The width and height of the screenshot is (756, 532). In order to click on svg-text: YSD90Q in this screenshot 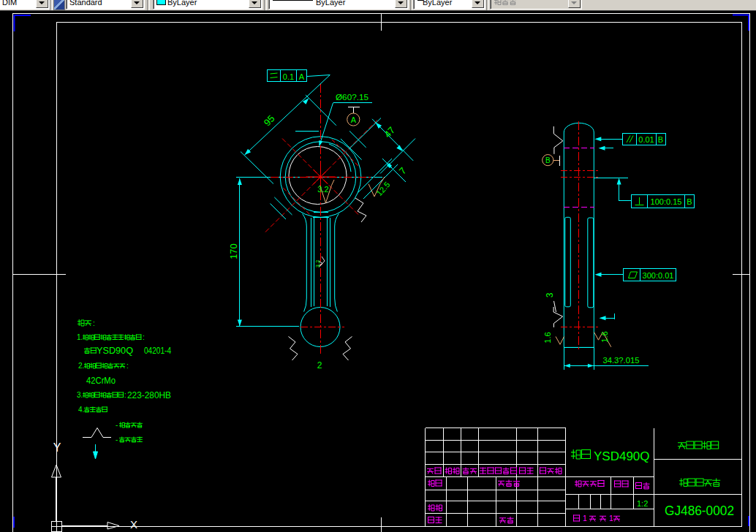, I will do `click(115, 351)`.